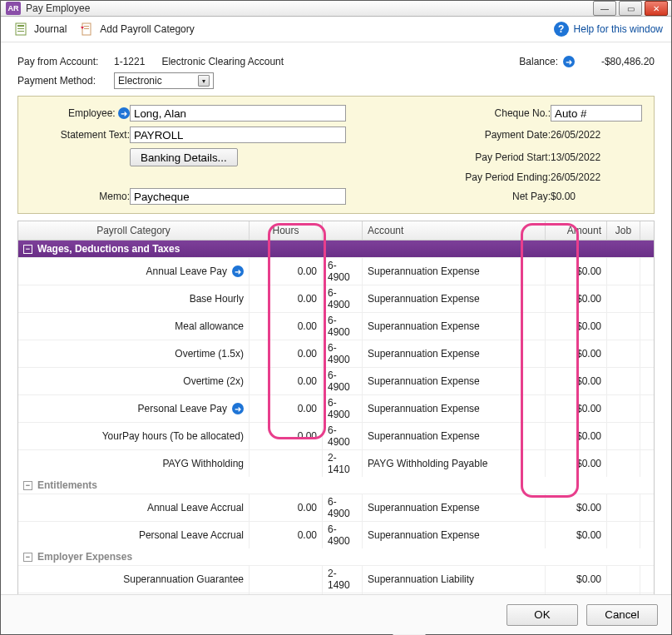  What do you see at coordinates (67, 485) in the screenshot?
I see `section-entitlements-label: Entitlements` at bounding box center [67, 485].